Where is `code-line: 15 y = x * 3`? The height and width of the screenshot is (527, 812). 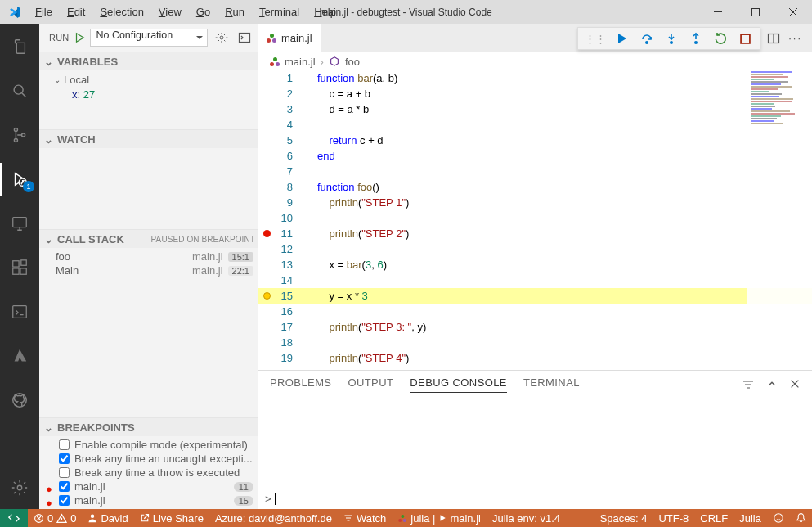 code-line: 15 y = x * 3 is located at coordinates (535, 296).